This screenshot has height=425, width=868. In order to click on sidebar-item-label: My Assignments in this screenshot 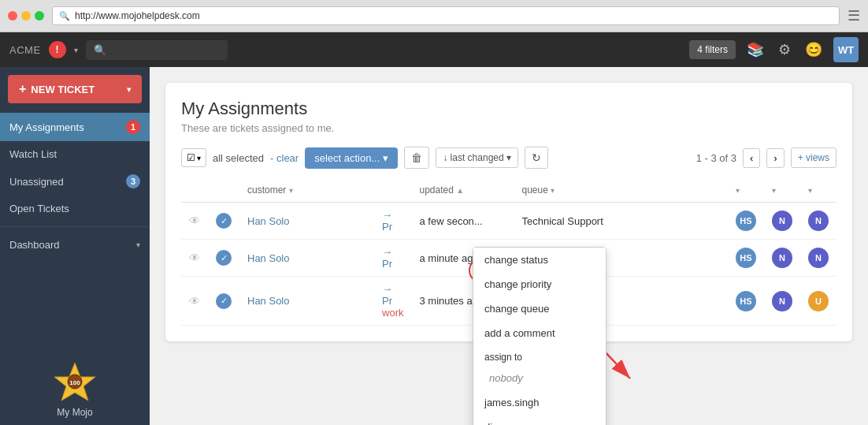, I will do `click(47, 128)`.